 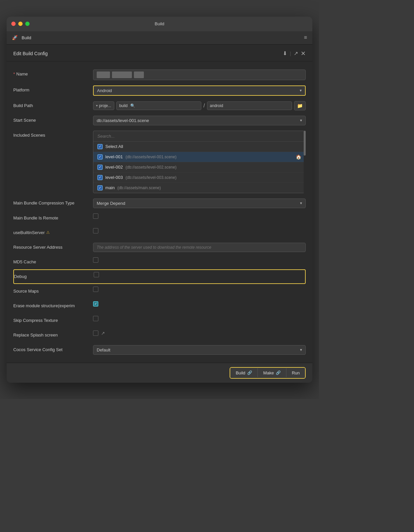 I want to click on minimize-traffic-light, so click(x=21, y=24).